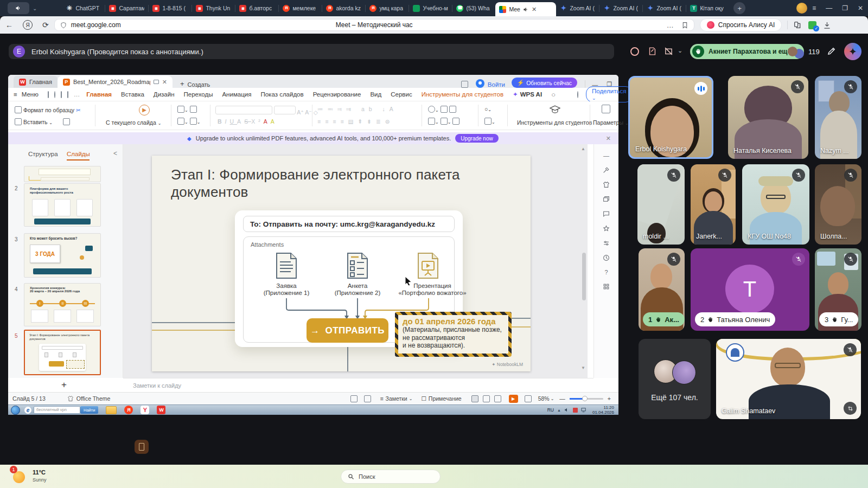 Image resolution: width=868 pixels, height=488 pixels. What do you see at coordinates (534, 10) in the screenshot?
I see `tab-close-icon: ✕` at bounding box center [534, 10].